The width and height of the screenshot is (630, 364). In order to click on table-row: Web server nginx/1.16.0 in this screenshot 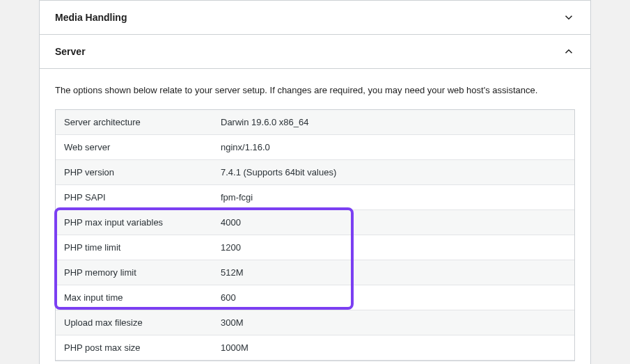, I will do `click(315, 148)`.